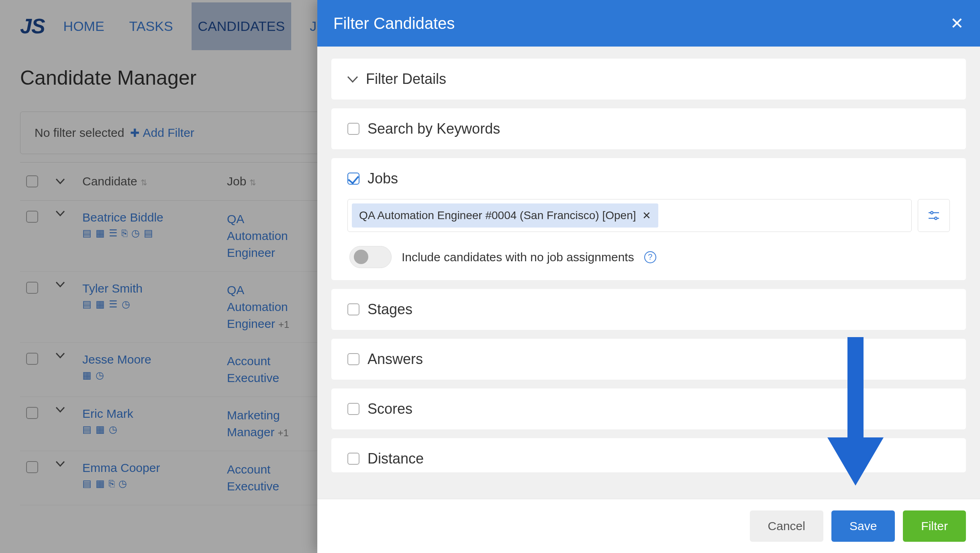 The height and width of the screenshot is (553, 980). Describe the element at coordinates (650, 257) in the screenshot. I see `help-icon: ?` at that location.